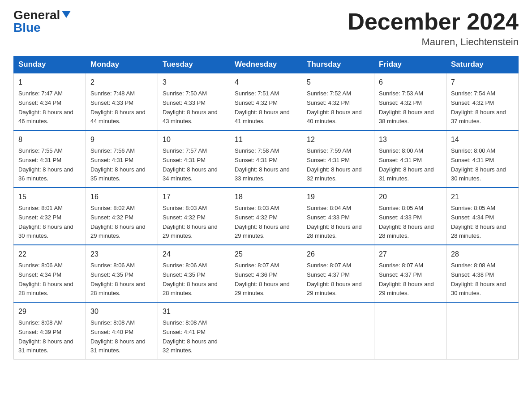 This screenshot has width=532, height=411. Describe the element at coordinates (194, 82) in the screenshot. I see `day-number: 3` at that location.